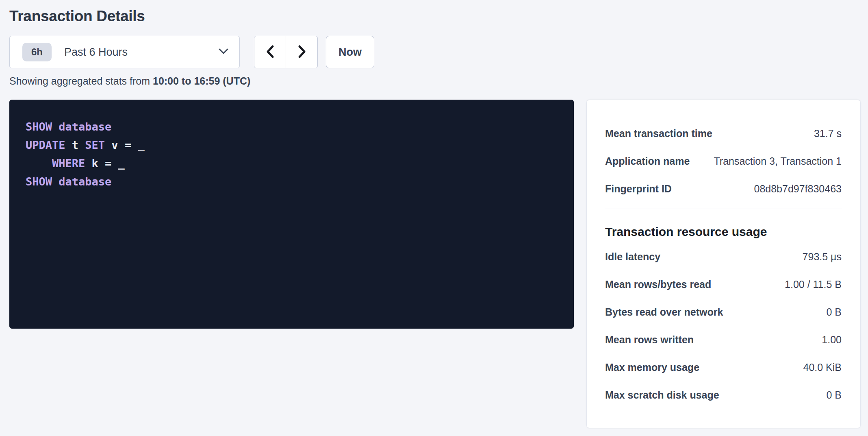 The image size is (868, 436). Describe the element at coordinates (46, 145) in the screenshot. I see `sql-keyword: UPDATE` at that location.